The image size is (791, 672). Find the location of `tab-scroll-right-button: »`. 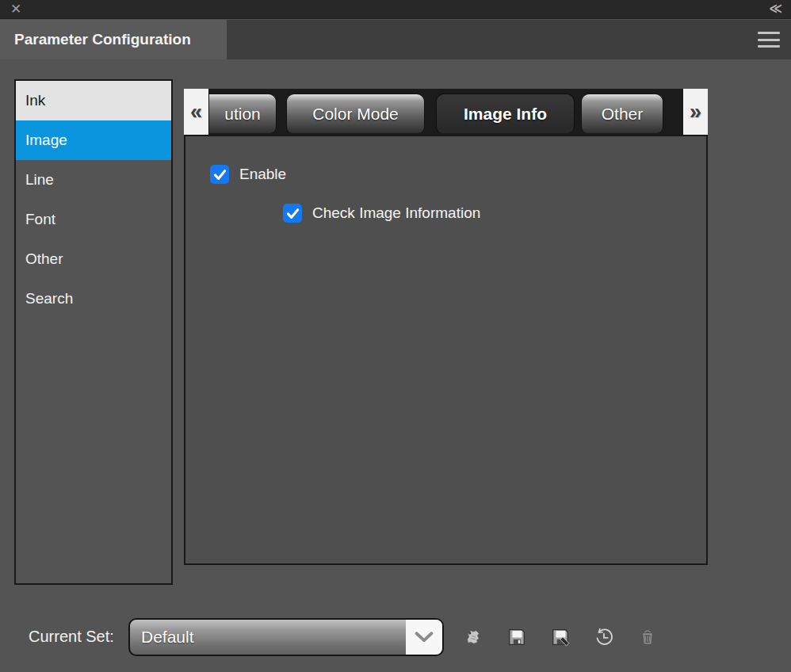

tab-scroll-right-button: » is located at coordinates (696, 112).